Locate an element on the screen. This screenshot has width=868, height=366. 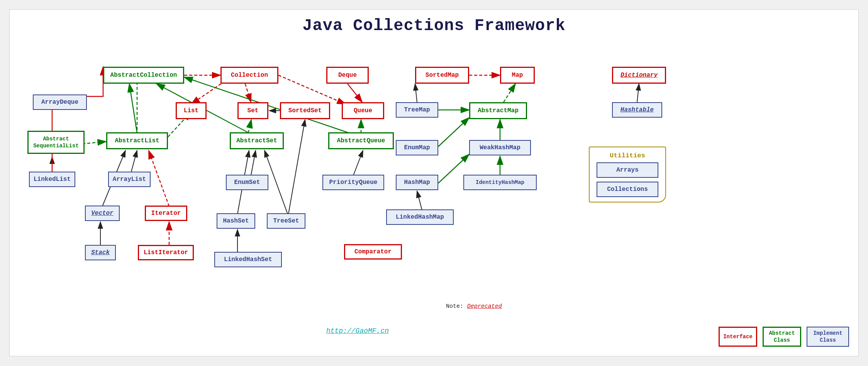
utilities-title: Utilities is located at coordinates (627, 156).